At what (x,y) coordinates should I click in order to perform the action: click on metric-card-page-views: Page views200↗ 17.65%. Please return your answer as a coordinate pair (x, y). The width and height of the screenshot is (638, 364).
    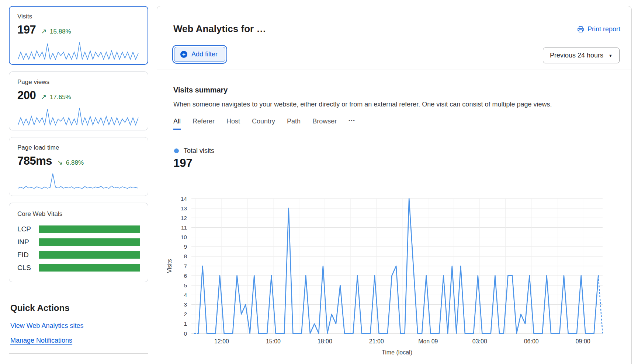
    Looking at the image, I should click on (79, 101).